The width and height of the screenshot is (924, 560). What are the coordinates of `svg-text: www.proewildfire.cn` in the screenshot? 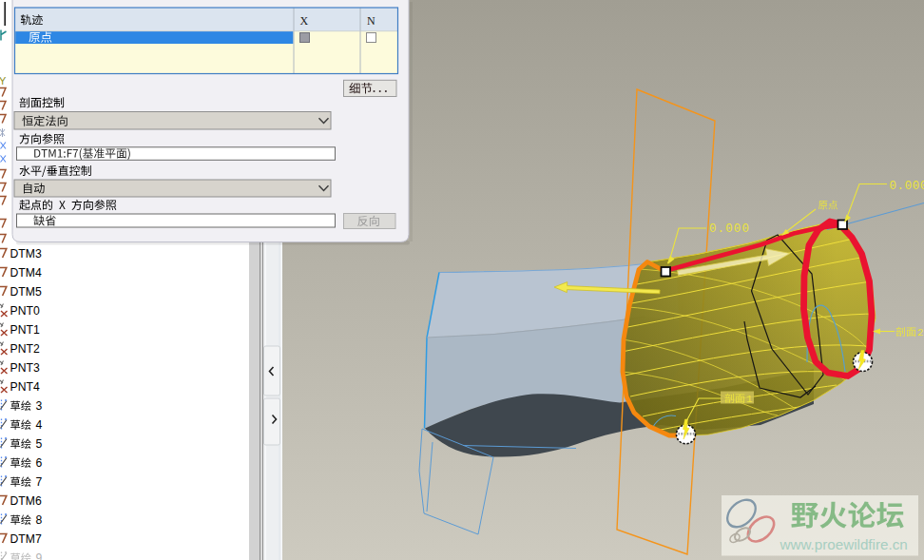 It's located at (844, 544).